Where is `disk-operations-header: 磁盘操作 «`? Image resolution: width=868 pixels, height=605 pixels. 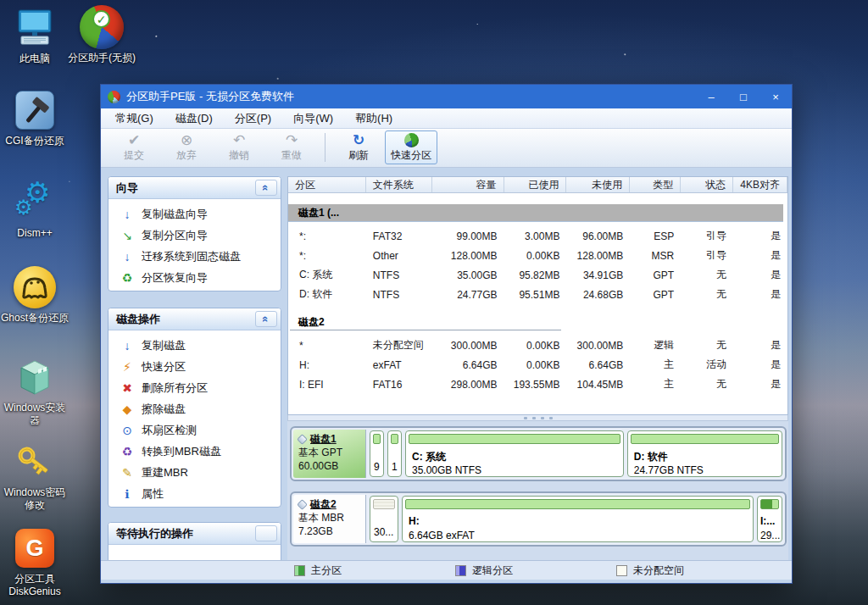 disk-operations-header: 磁盘操作 « is located at coordinates (195, 319).